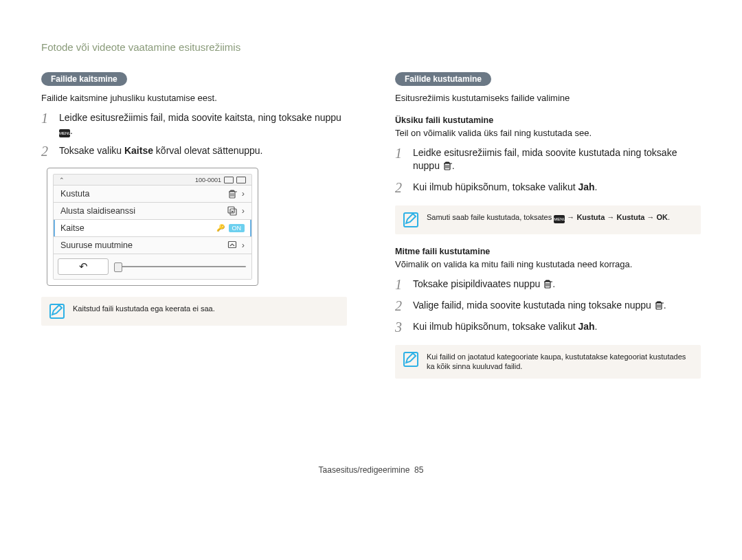  I want to click on menu-row-delete: Kustuta ›, so click(153, 194).